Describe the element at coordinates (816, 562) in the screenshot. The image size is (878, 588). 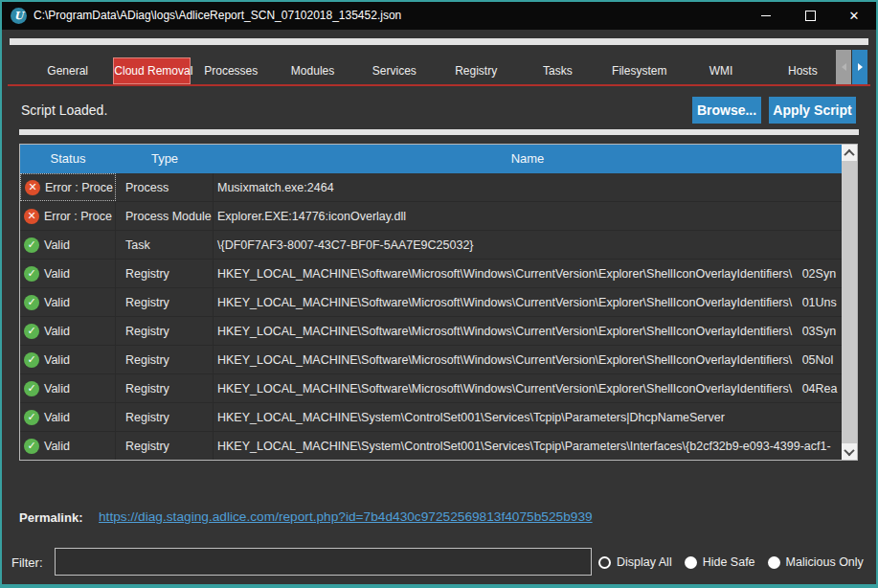
I see `radio-malicious-only: Malicious Only` at that location.